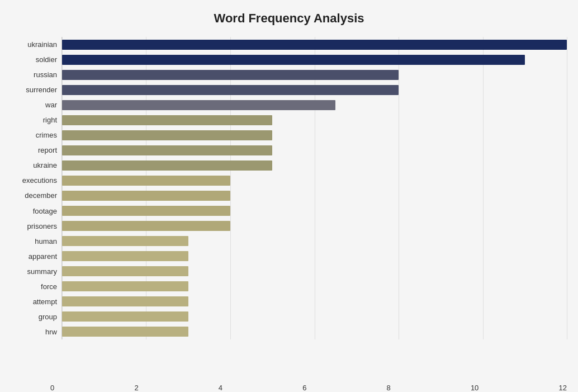  Describe the element at coordinates (46, 135) in the screenshot. I see `y-label: crimes` at that location.